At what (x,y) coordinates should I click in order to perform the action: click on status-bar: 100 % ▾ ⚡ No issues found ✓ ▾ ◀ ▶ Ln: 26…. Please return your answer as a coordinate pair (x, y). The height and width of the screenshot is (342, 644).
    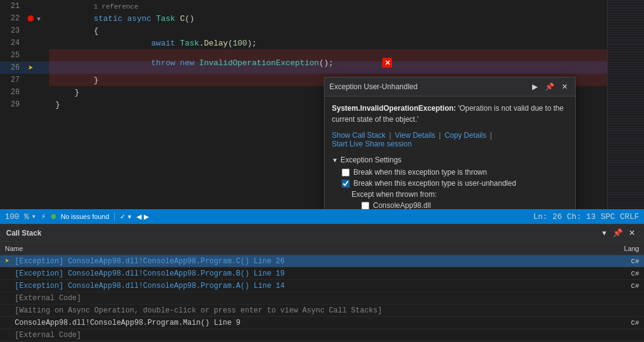
    Looking at the image, I should click on (322, 217).